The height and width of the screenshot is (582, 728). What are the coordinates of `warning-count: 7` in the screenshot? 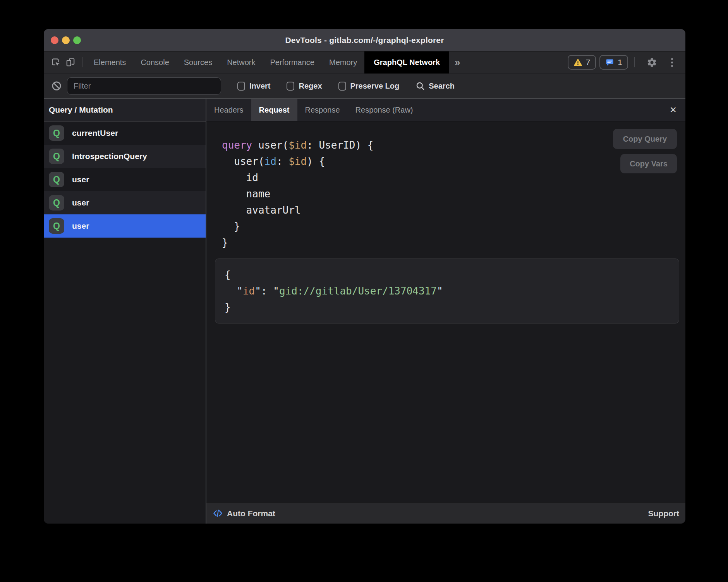 It's located at (588, 62).